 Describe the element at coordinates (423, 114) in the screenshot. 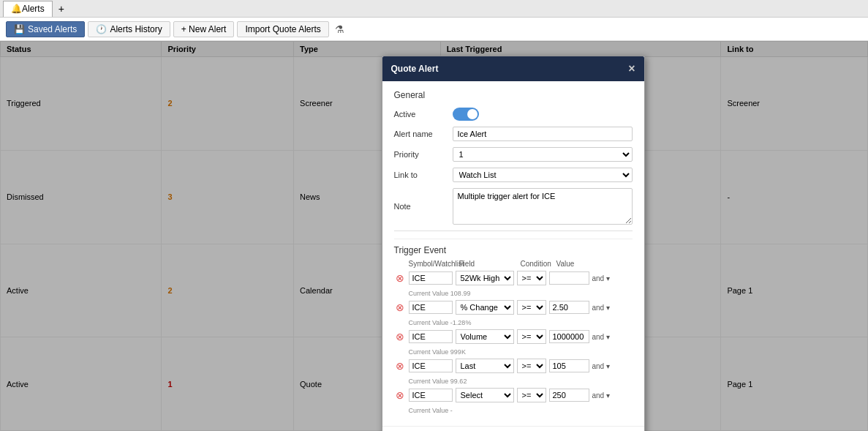

I see `active-label: Active` at that location.